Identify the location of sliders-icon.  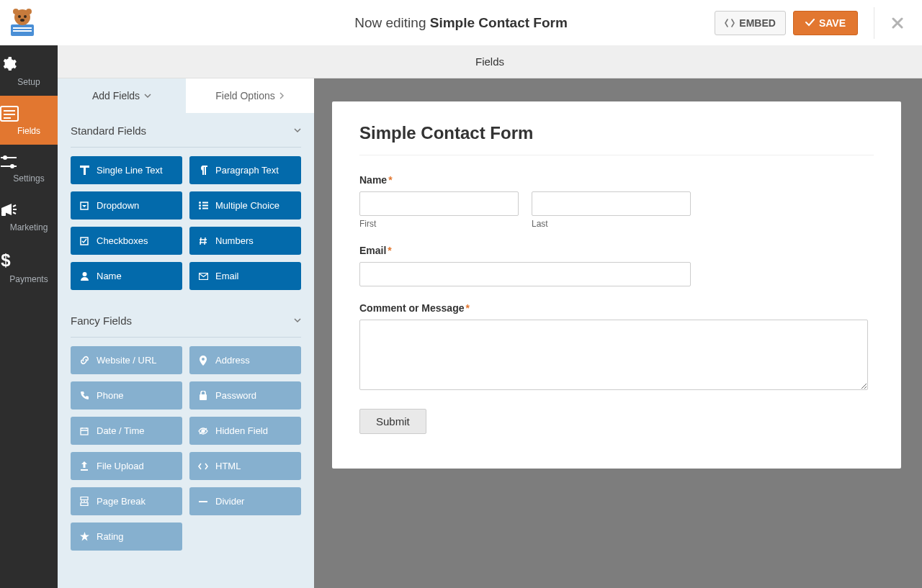
(29, 162).